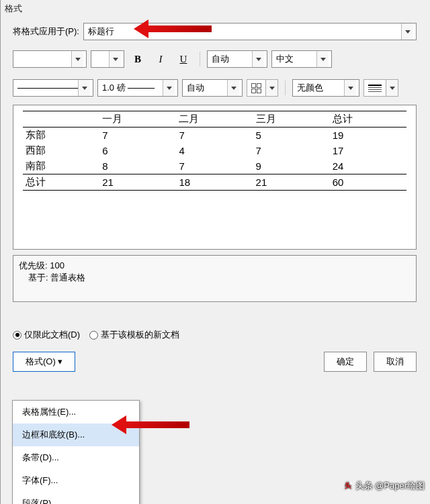  I want to click on table-header-row: 一月 二月 三月 总计, so click(215, 119).